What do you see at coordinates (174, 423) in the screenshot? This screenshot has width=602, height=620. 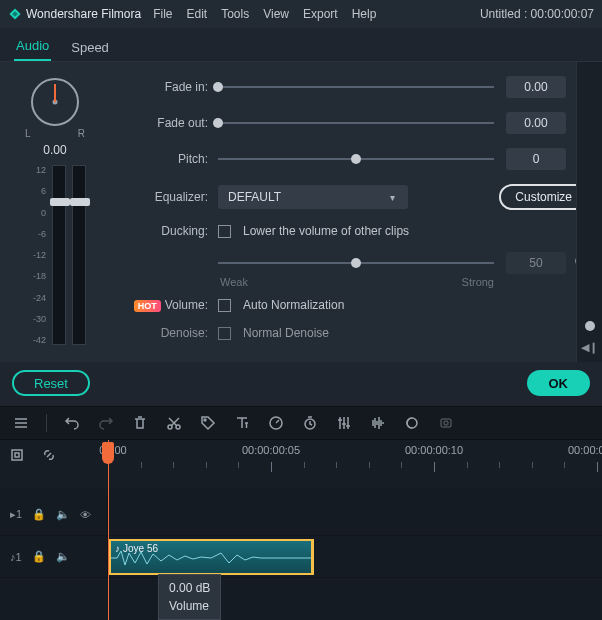 I see `cut-icon` at bounding box center [174, 423].